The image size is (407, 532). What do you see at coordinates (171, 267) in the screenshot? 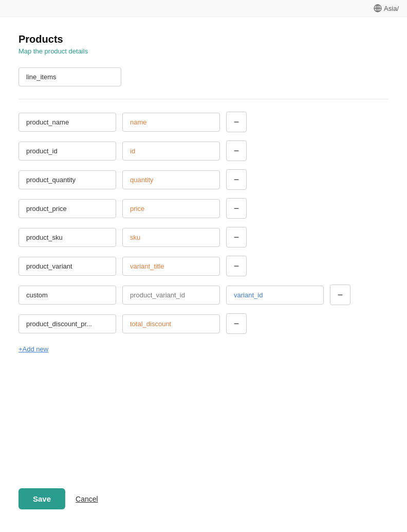
I see `right-field-variant-title` at bounding box center [171, 267].